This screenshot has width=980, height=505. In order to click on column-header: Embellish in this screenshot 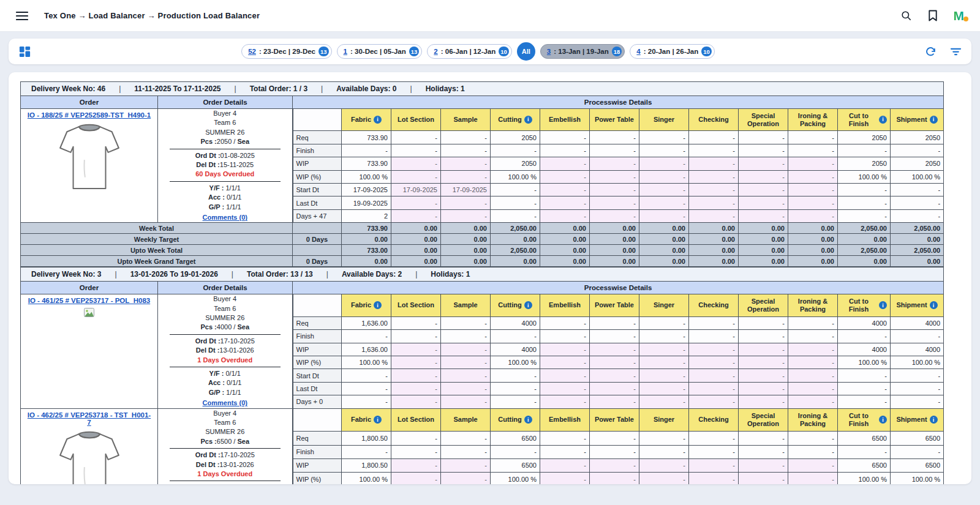, I will do `click(565, 420)`.